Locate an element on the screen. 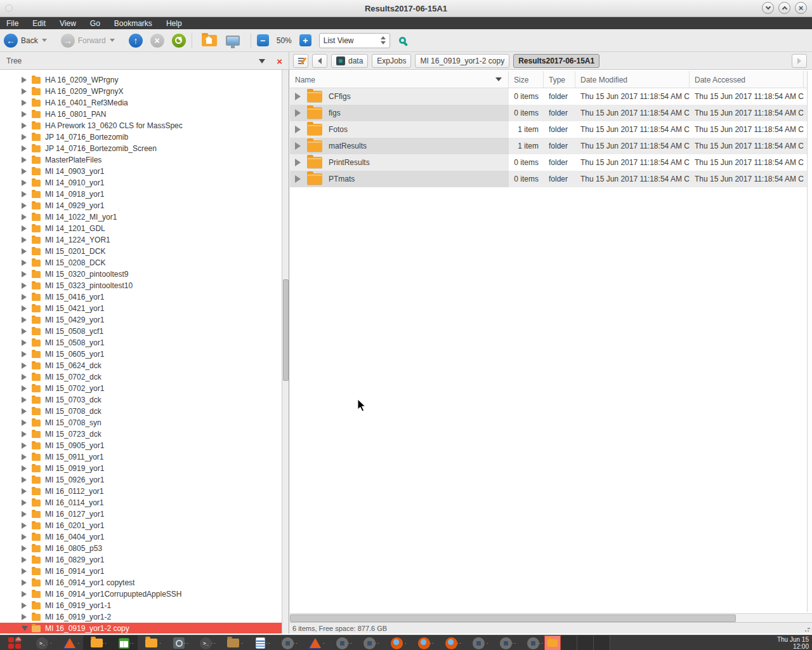 The image size is (812, 650). cancel-button: × is located at coordinates (157, 41).